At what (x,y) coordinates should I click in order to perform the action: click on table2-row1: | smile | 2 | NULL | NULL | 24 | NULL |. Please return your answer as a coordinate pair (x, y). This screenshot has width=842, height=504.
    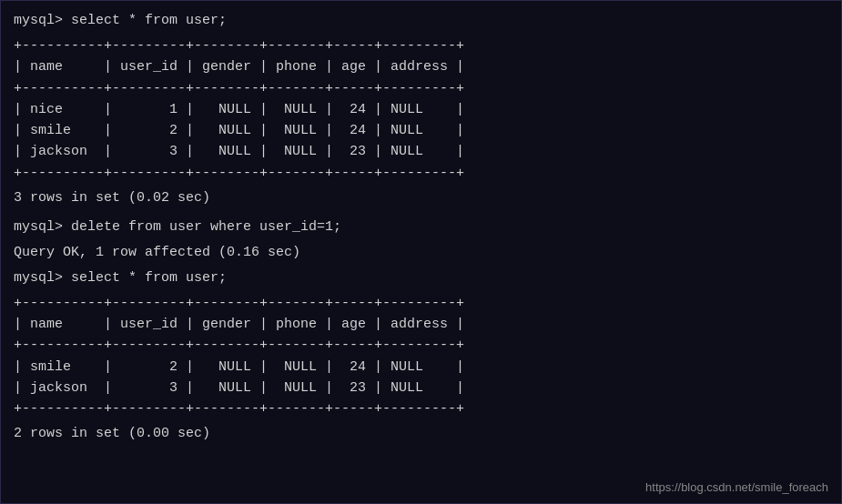
    Looking at the image, I should click on (421, 368).